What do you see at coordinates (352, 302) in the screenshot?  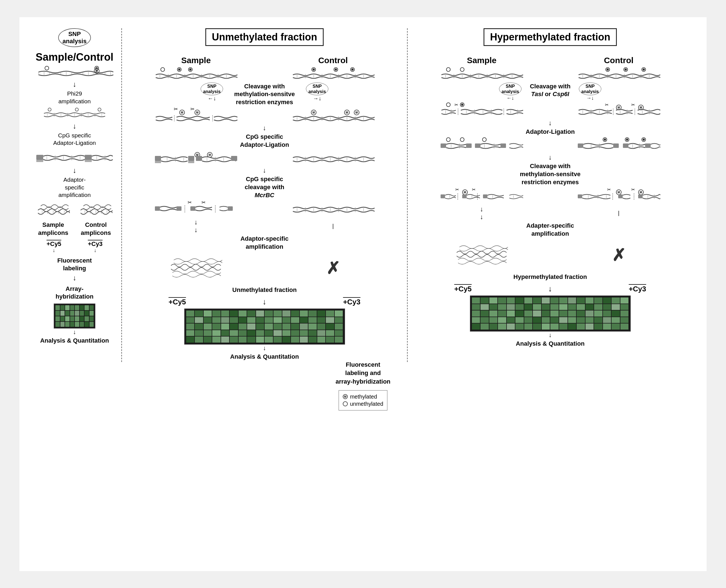 I see `unmeth-cy3: +Cy3` at bounding box center [352, 302].